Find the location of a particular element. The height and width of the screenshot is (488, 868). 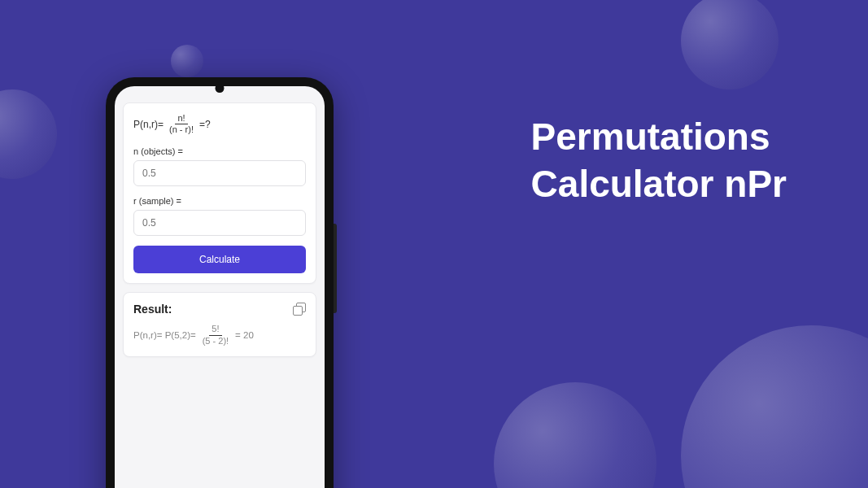

result-numerator: 5! is located at coordinates (215, 329).